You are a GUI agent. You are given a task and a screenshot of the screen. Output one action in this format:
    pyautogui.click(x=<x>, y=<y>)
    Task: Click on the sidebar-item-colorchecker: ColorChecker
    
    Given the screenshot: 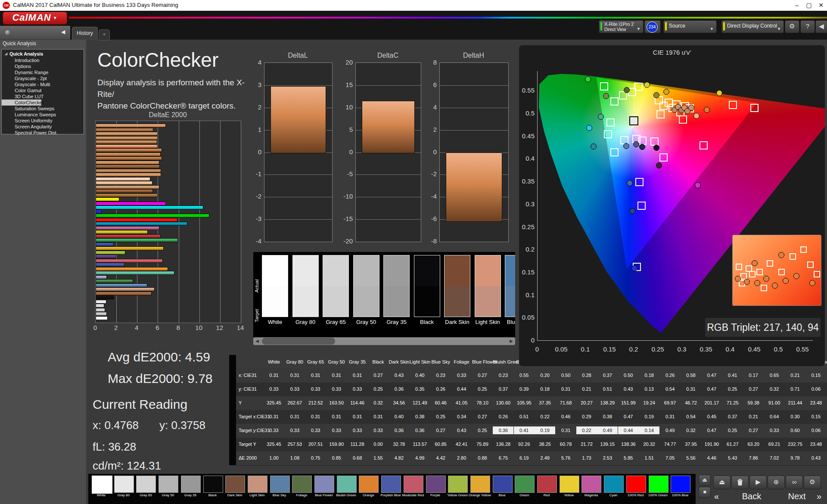 What is the action you would take?
    pyautogui.click(x=22, y=103)
    